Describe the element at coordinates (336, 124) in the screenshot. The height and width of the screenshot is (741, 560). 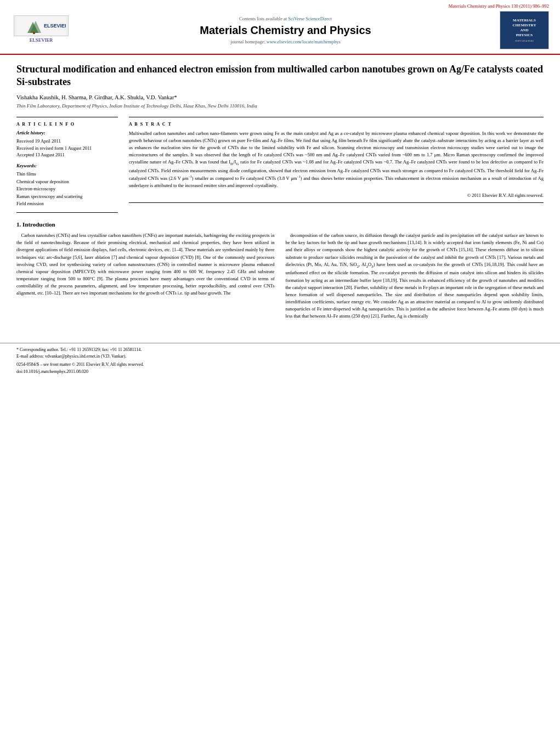
I see `abstract-label: A B S T R A C T` at that location.